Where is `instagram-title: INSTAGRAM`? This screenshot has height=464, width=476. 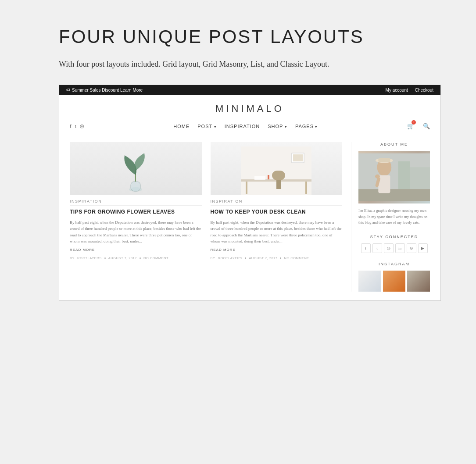
instagram-title: INSTAGRAM is located at coordinates (394, 264).